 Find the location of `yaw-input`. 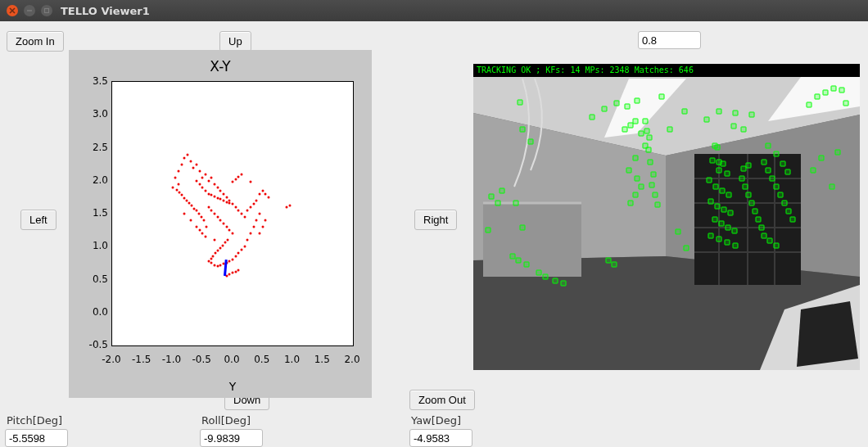

yaw-input is located at coordinates (441, 438).